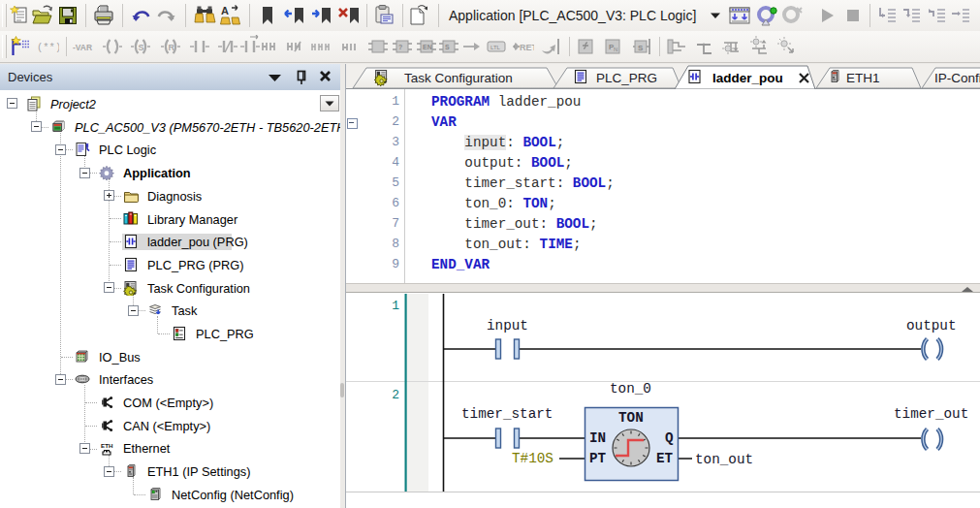 This screenshot has height=508, width=980. What do you see at coordinates (626, 78) in the screenshot?
I see `svg-text: PLC_PRG` at bounding box center [626, 78].